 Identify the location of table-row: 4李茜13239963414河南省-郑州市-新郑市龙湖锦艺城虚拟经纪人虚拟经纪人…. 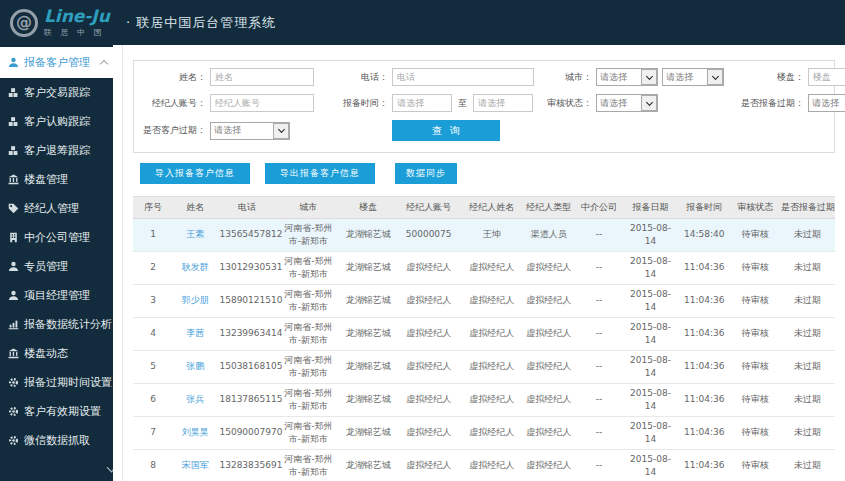
(484, 334).